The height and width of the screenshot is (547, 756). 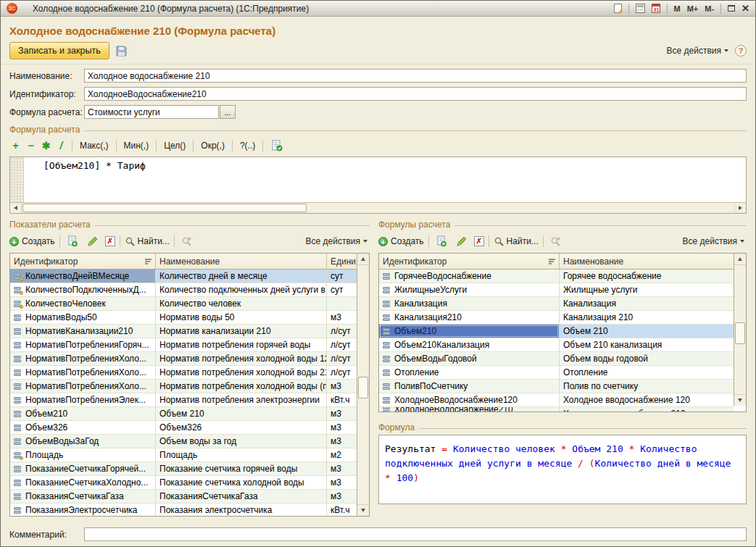 I want to click on table-row: КоличествоЧеловекКоличество человек, so click(x=183, y=304).